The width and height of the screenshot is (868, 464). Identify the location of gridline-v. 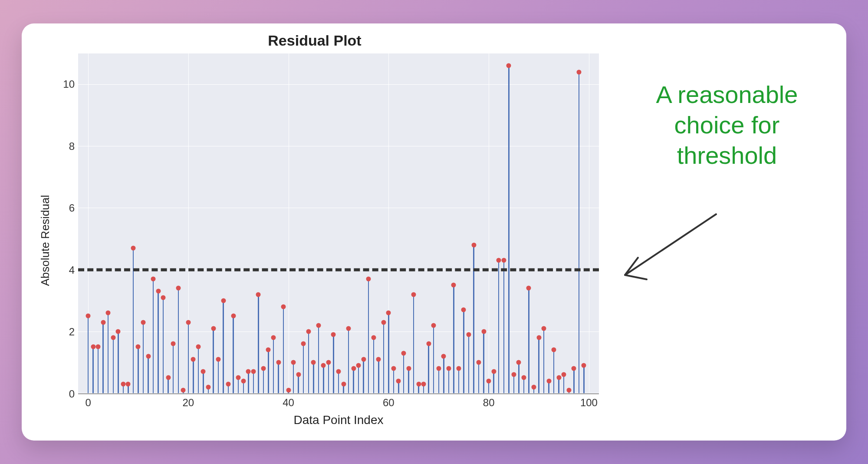
(289, 223).